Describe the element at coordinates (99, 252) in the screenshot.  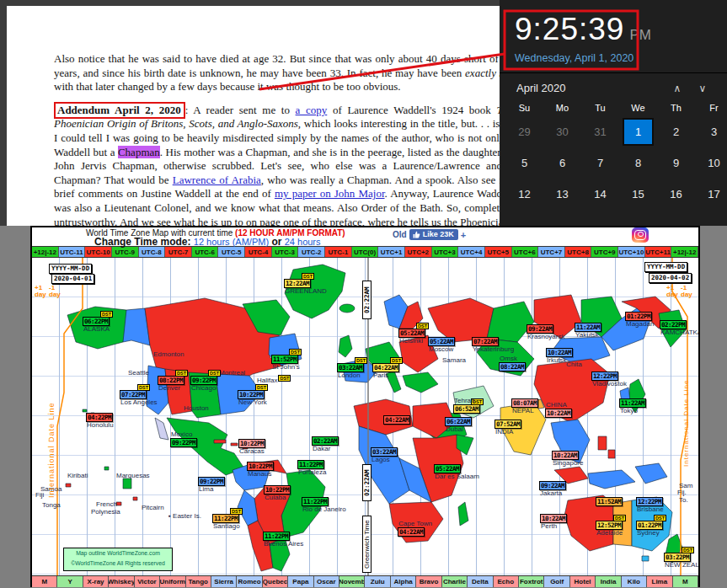
I see `utc-zone-cell: UTC-10` at that location.